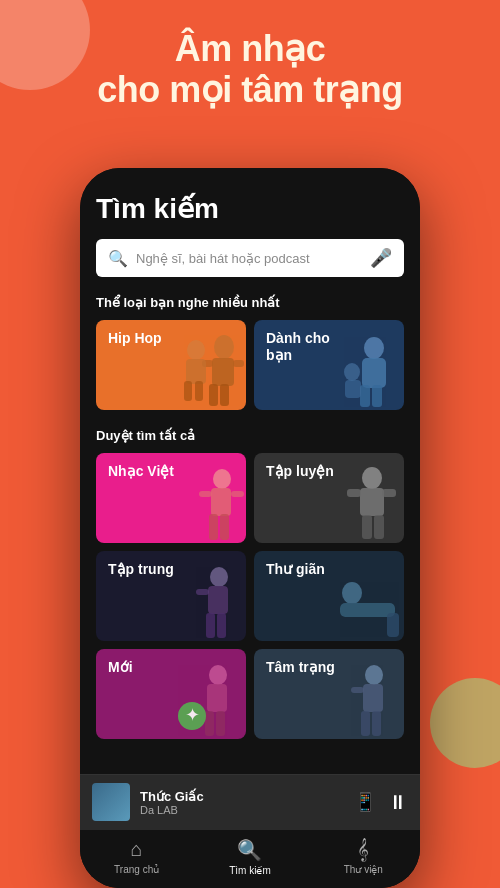  I want to click on now-playing-info: Thức Giấc Da LAB, so click(247, 802).